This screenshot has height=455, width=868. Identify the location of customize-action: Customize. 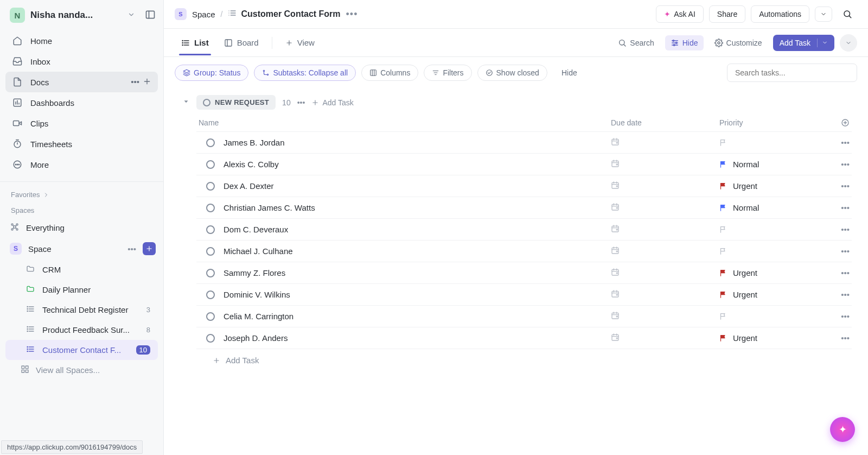
(738, 43).